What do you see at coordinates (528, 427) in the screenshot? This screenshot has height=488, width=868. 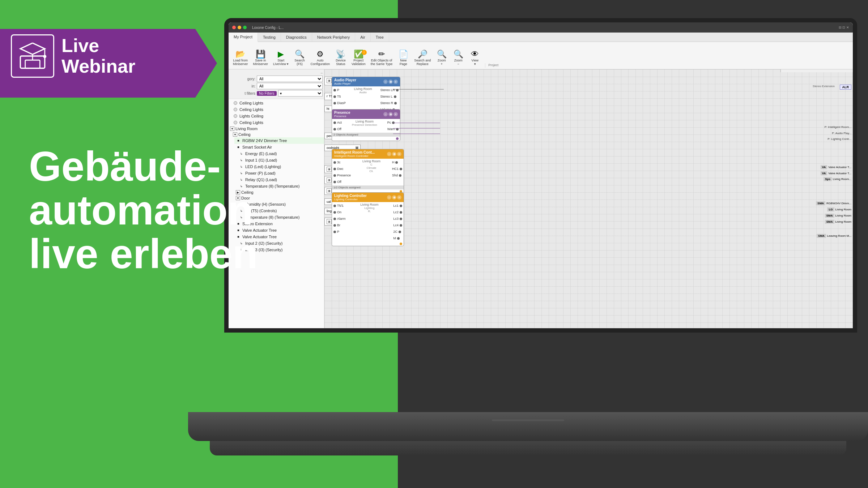 I see `laptop-base` at bounding box center [528, 427].